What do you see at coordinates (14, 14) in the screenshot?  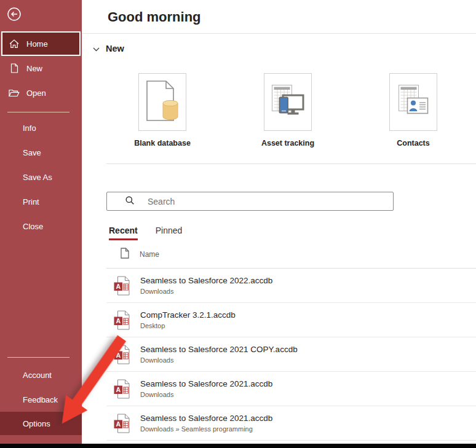 I see `back-button` at bounding box center [14, 14].